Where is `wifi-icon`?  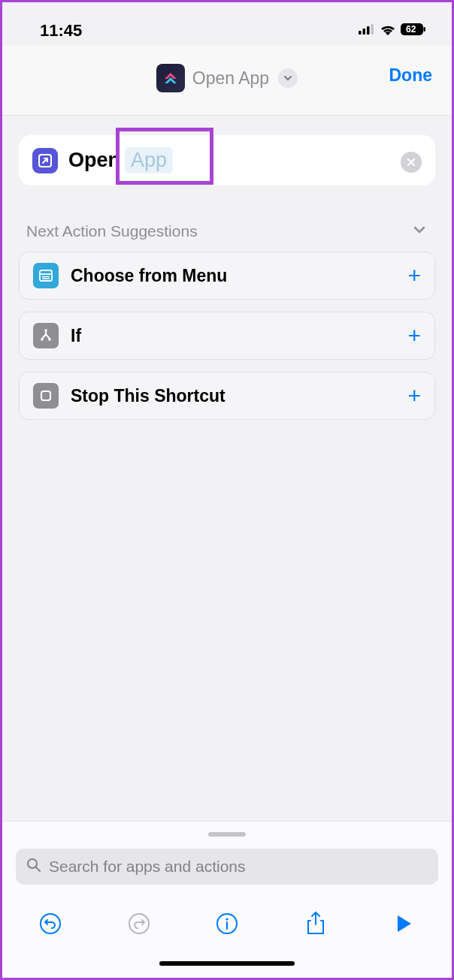 wifi-icon is located at coordinates (388, 31).